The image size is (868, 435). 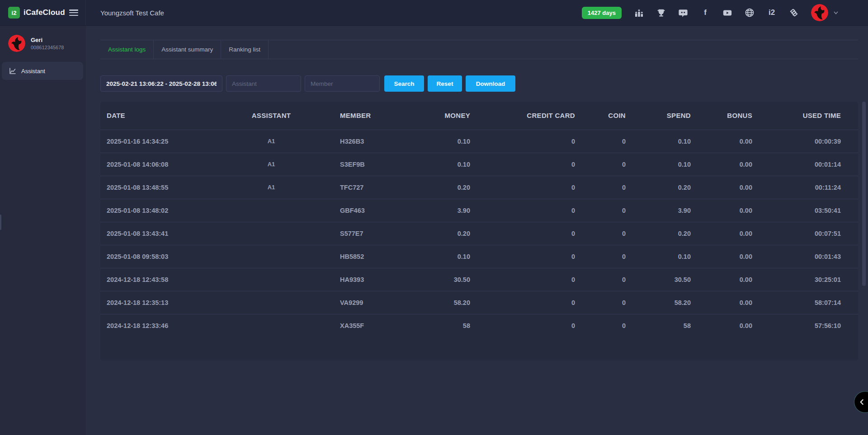 What do you see at coordinates (132, 13) in the screenshot?
I see `cafe-title: Youngzsoft Test Cafe` at bounding box center [132, 13].